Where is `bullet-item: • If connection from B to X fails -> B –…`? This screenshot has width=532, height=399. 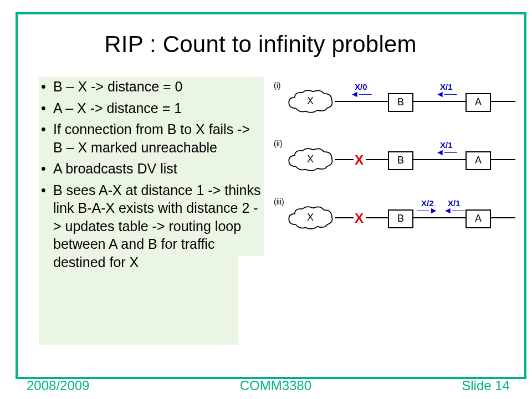
bullet-item: • If connection from B to X fails -> B –… is located at coordinates (152, 139).